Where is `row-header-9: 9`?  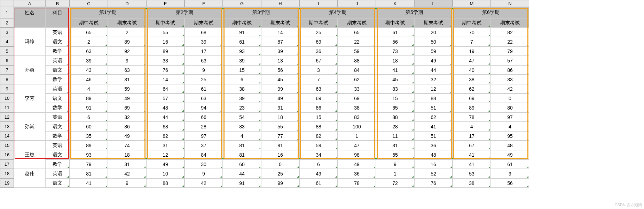
row-header-9: 9 is located at coordinates (7, 89).